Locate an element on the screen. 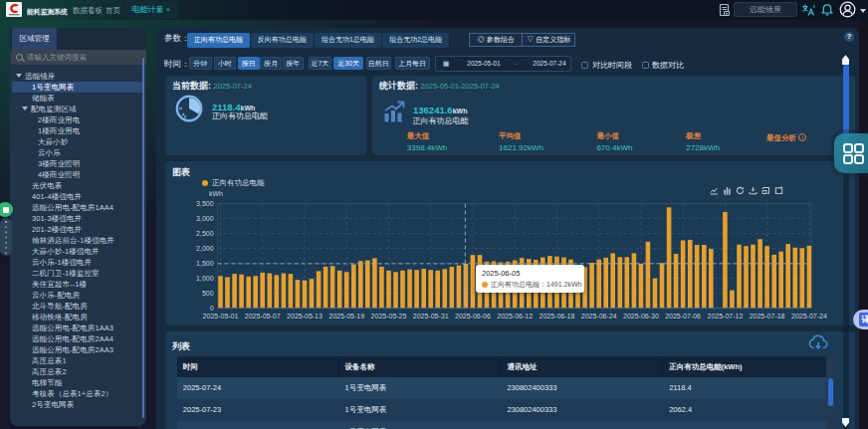 This screenshot has height=429, width=868. svg-text: 2025-07-12 is located at coordinates (725, 317).